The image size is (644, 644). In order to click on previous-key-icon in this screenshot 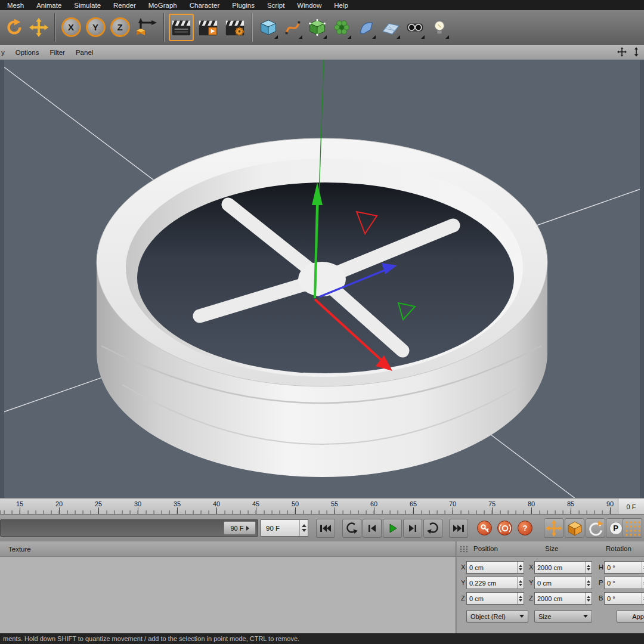, I will do `click(352, 528)`.